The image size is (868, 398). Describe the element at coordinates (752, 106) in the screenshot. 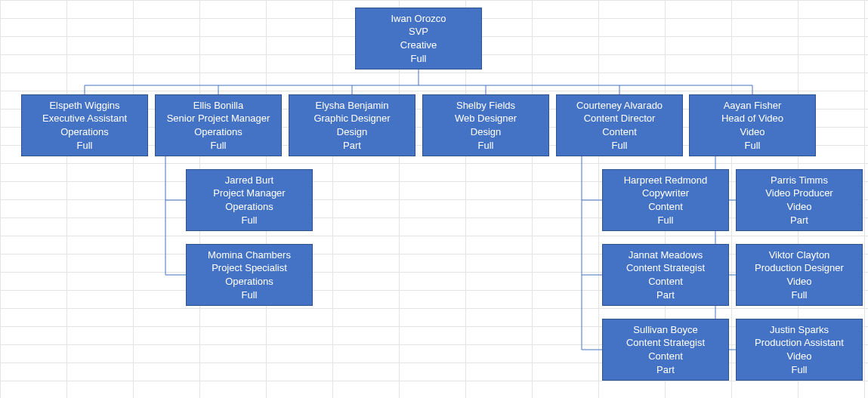

I see `node-name: Aayan Fisher` at that location.